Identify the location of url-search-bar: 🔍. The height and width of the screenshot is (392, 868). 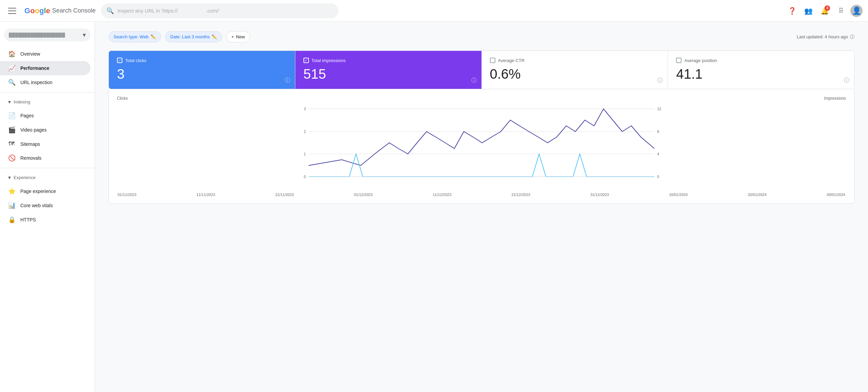
(220, 11).